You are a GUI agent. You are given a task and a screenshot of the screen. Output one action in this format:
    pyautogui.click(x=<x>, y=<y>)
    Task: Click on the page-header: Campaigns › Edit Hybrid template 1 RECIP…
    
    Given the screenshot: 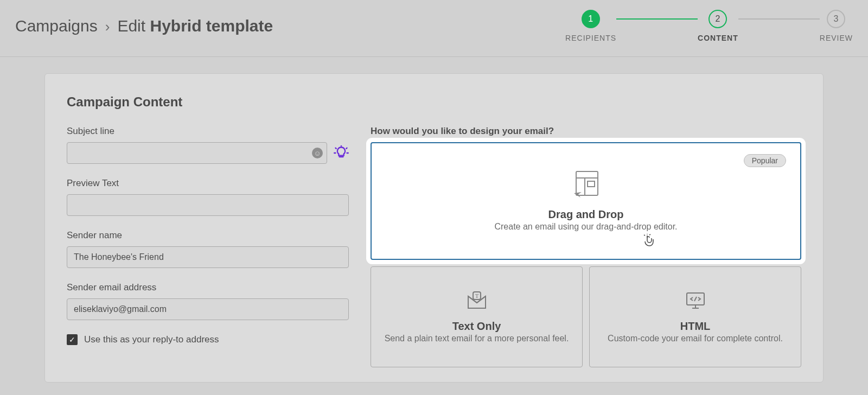 What is the action you would take?
    pyautogui.click(x=434, y=28)
    